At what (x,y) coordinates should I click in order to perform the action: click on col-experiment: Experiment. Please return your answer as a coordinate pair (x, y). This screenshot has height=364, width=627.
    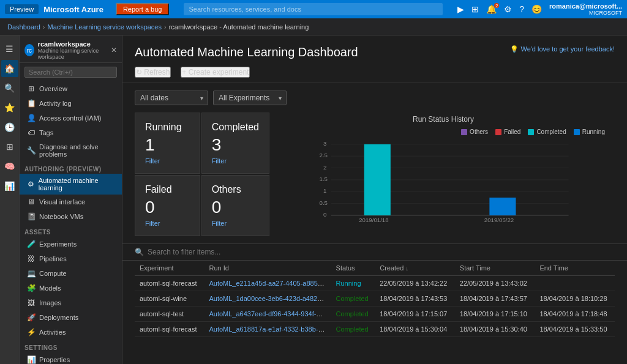
    Looking at the image, I should click on (169, 268).